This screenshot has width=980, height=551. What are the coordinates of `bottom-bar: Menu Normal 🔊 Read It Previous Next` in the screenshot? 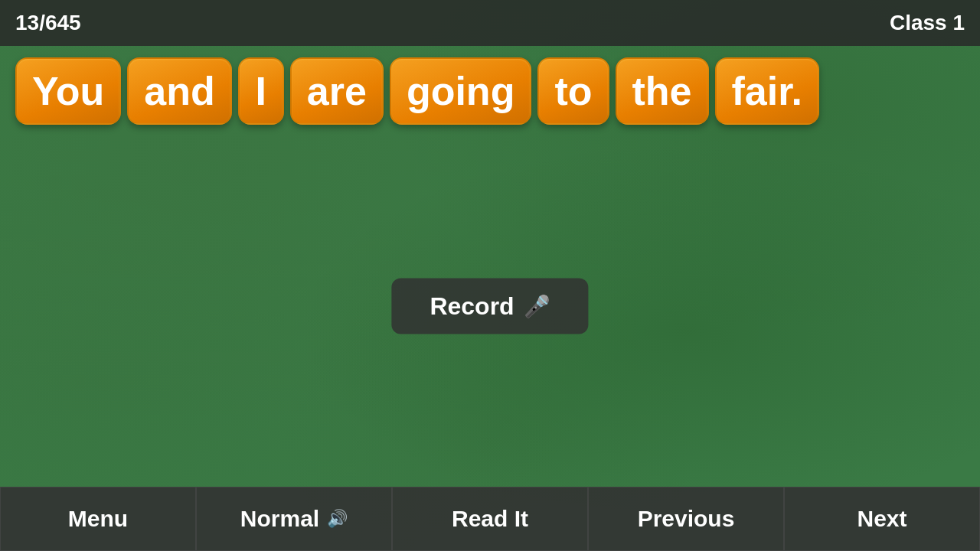 It's located at (490, 519).